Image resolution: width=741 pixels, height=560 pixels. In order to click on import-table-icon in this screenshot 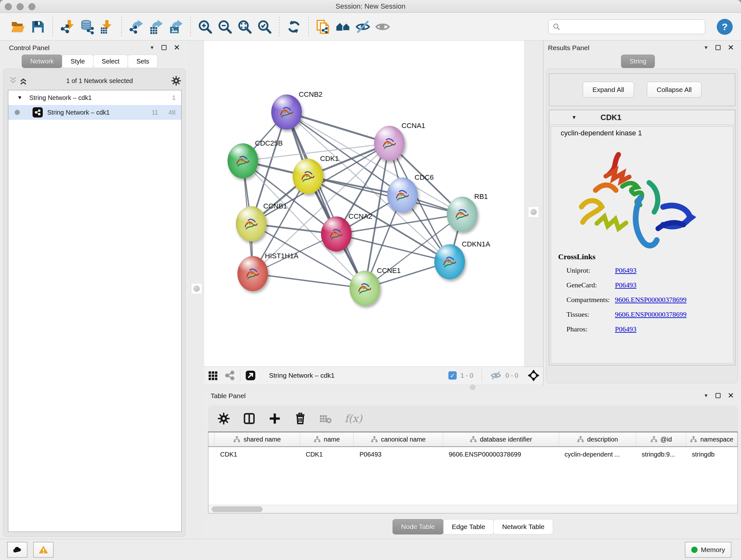, I will do `click(107, 27)`.